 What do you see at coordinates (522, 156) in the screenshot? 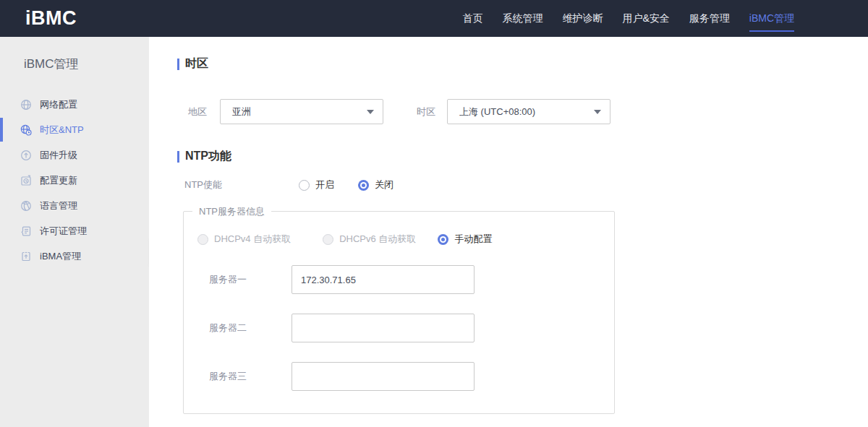
I see `ntp-section-title: NTP功能` at bounding box center [522, 156].